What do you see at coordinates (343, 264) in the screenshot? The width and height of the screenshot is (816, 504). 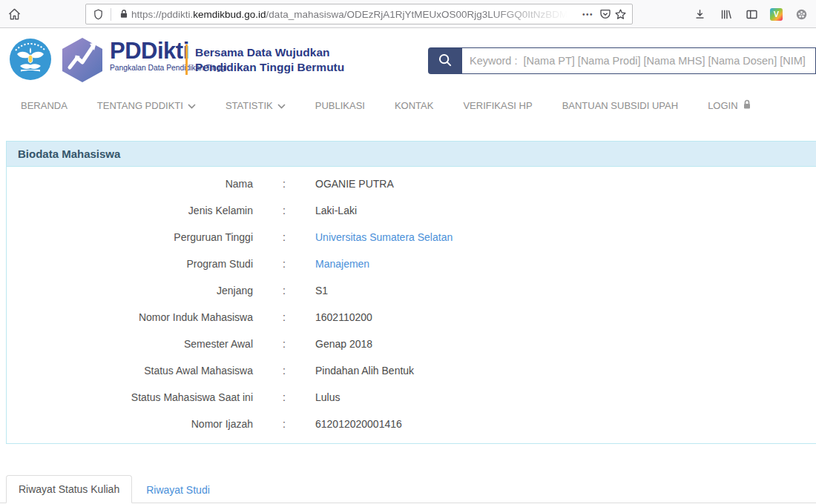 I see `program-studi-link: Manajemen` at bounding box center [343, 264].